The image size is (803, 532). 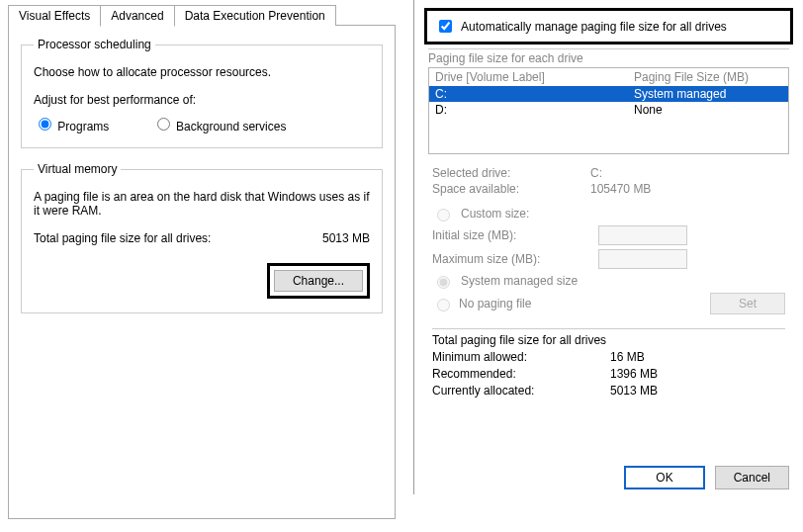 I want to click on processor-scheduling-legend: Processor scheduling, so click(x=95, y=44).